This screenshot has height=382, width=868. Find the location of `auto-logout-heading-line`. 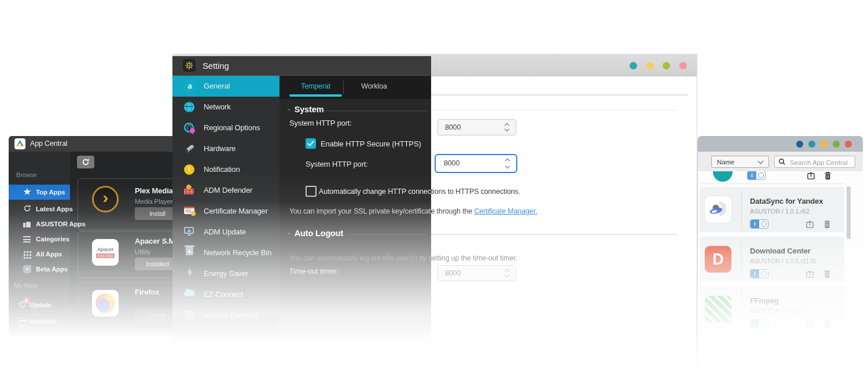

auto-logout-heading-line is located at coordinates (389, 235).